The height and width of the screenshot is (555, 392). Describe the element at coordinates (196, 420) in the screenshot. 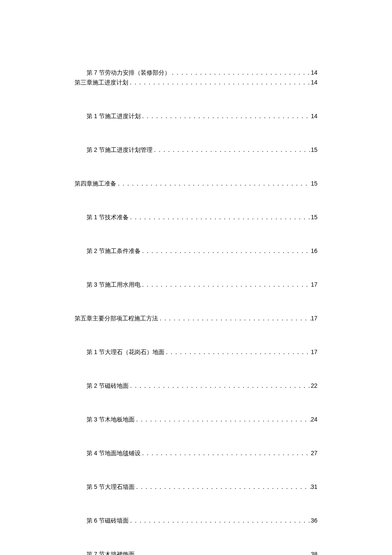

I see `toc-entry: 第 3 节木地板地面24` at that location.